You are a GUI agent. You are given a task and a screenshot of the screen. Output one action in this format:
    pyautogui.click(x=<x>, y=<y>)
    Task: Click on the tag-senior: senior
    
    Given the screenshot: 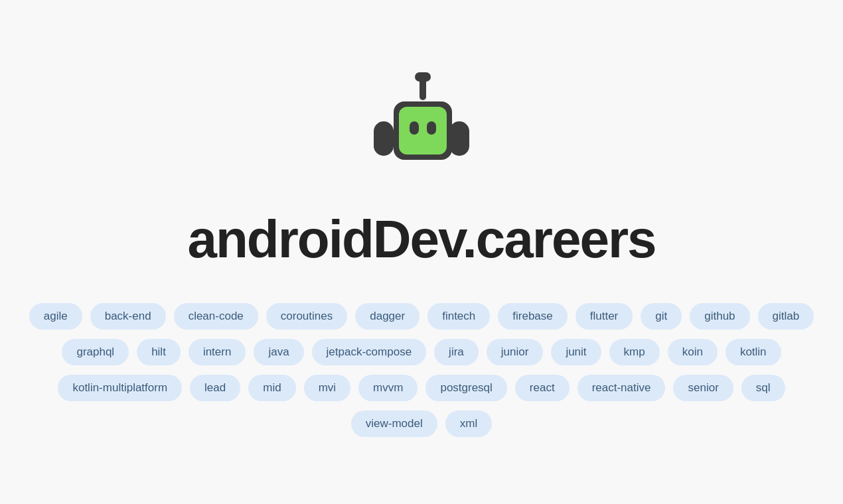 What is the action you would take?
    pyautogui.click(x=703, y=388)
    